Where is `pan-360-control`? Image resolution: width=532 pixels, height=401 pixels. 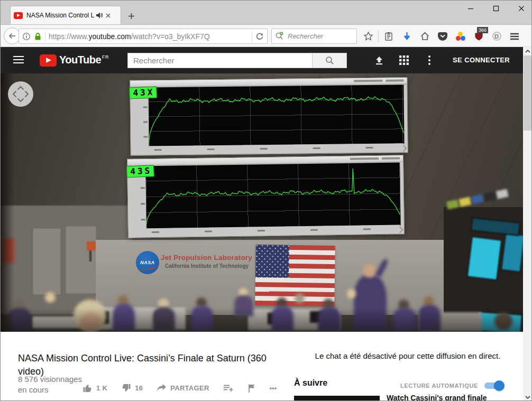
pan-360-control is located at coordinates (21, 94).